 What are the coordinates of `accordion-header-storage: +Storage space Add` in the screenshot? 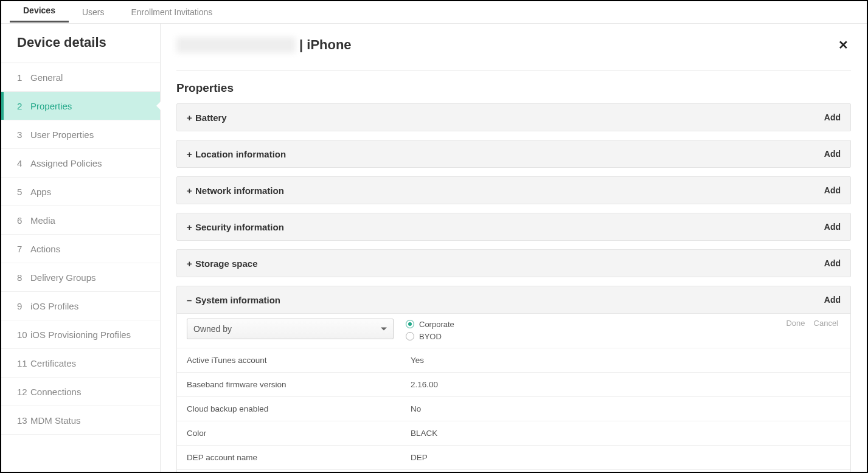 It's located at (513, 263).